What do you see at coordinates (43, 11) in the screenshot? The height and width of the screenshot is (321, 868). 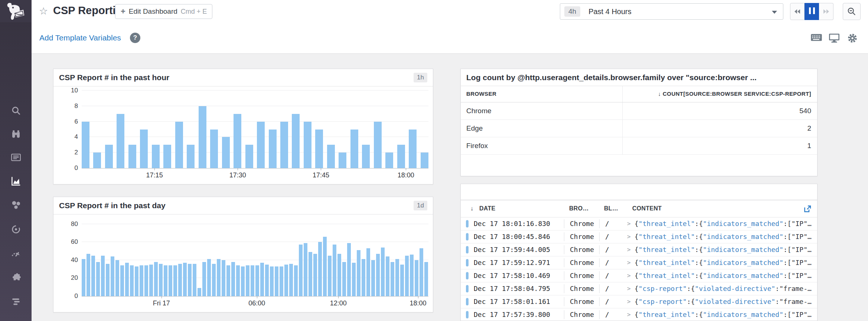 I see `favorite-star-icon: ☆` at bounding box center [43, 11].